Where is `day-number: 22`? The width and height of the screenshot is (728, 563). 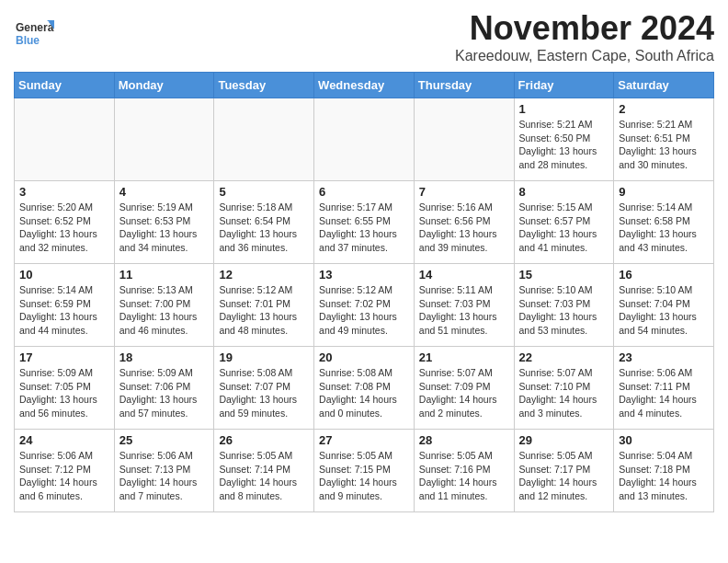
day-number: 22 is located at coordinates (564, 357).